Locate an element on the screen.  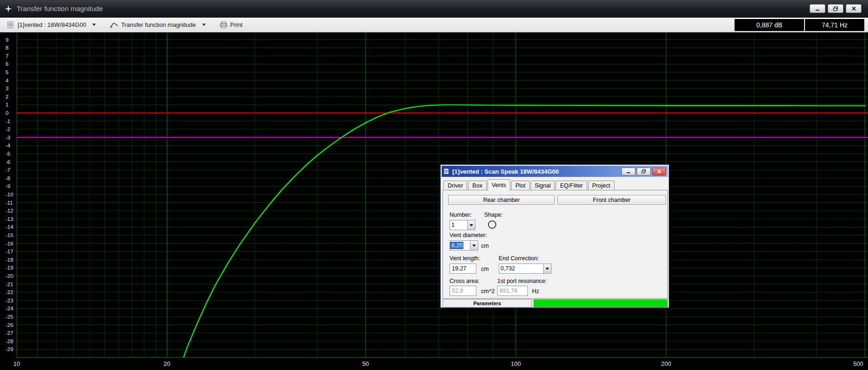
project-icon is located at coordinates (11, 25).